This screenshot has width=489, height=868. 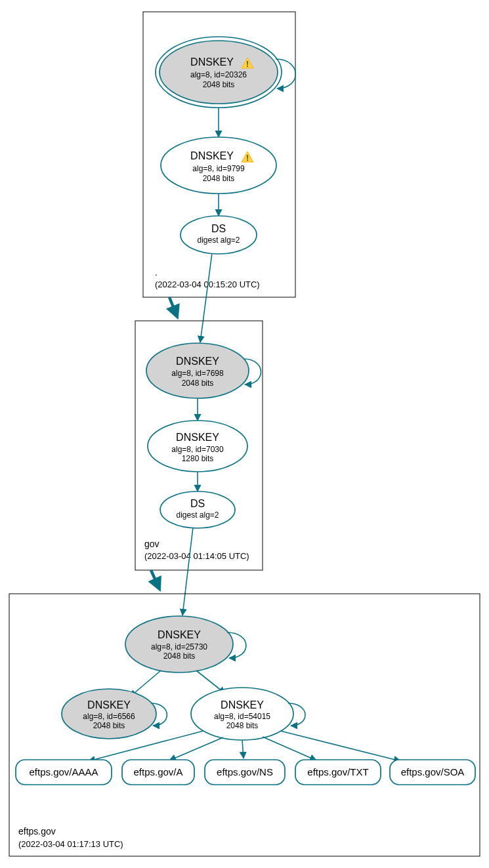 I want to click on rr-a: eftps.gov/A, so click(x=158, y=772).